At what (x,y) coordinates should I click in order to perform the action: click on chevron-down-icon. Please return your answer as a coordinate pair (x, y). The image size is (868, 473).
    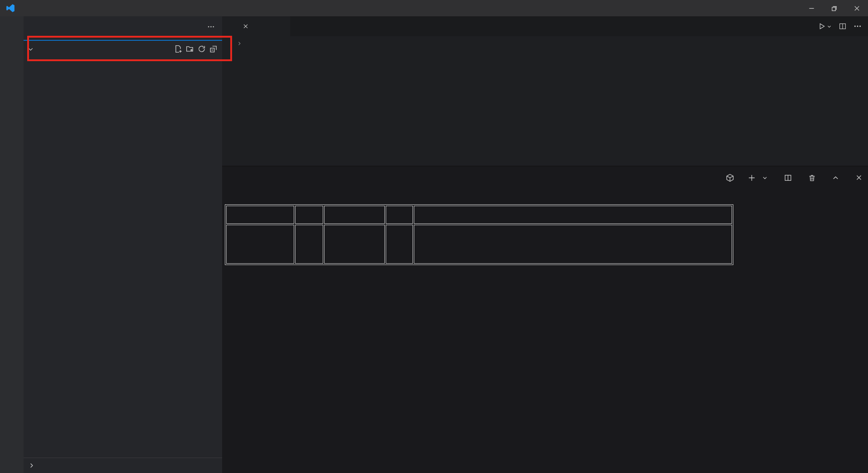
    Looking at the image, I should click on (31, 49).